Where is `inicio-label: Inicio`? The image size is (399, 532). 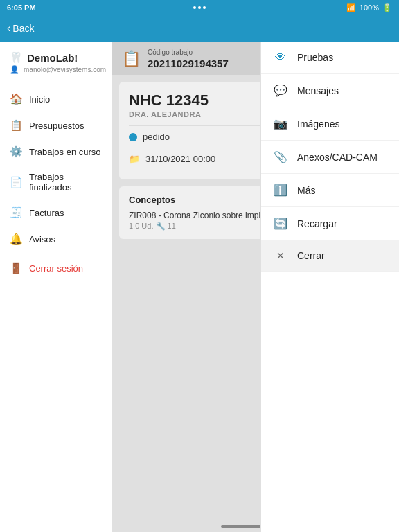 inicio-label: Inicio is located at coordinates (39, 100).